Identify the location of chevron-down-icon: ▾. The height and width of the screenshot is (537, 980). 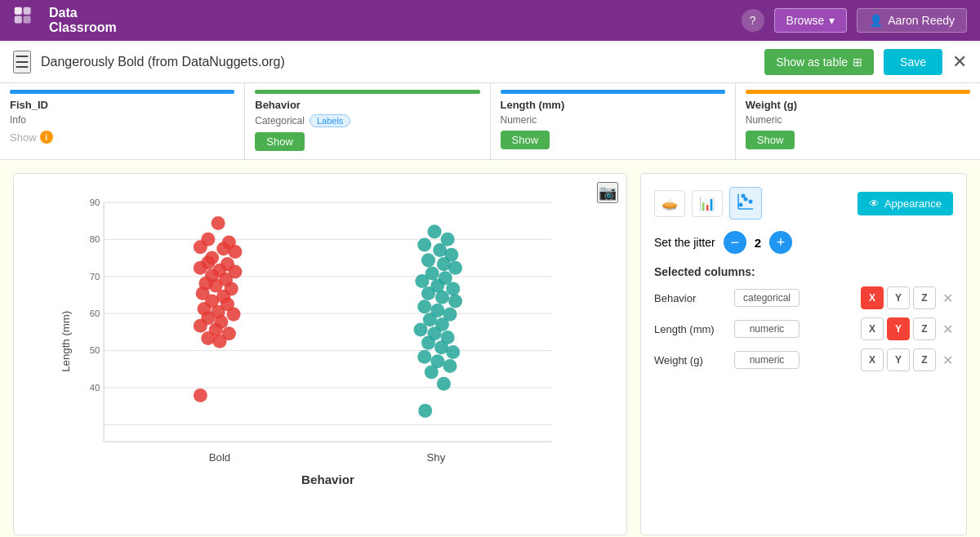
(831, 20).